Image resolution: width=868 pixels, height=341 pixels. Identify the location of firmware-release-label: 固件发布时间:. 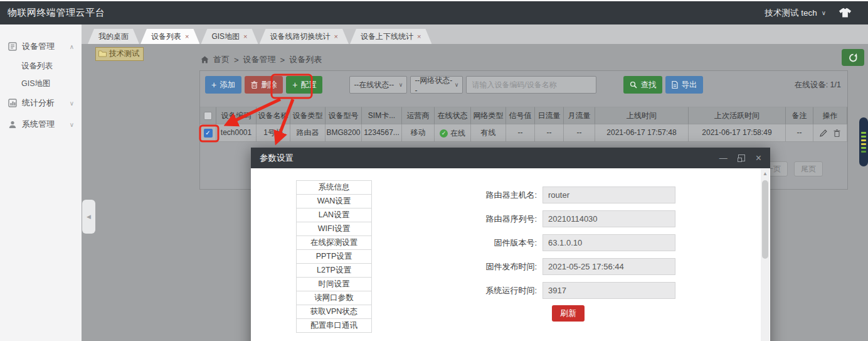
(464, 267).